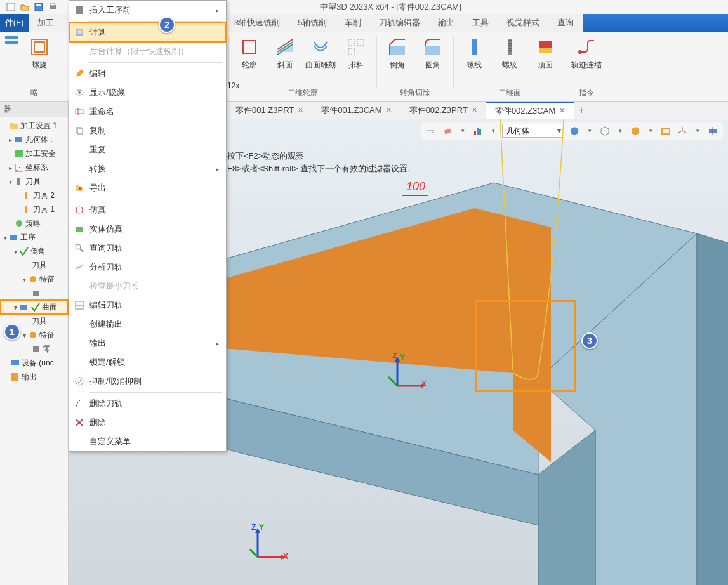 This screenshot has height=585, width=728. I want to click on ctx-solid-sim: 实体仿真, so click(147, 229).